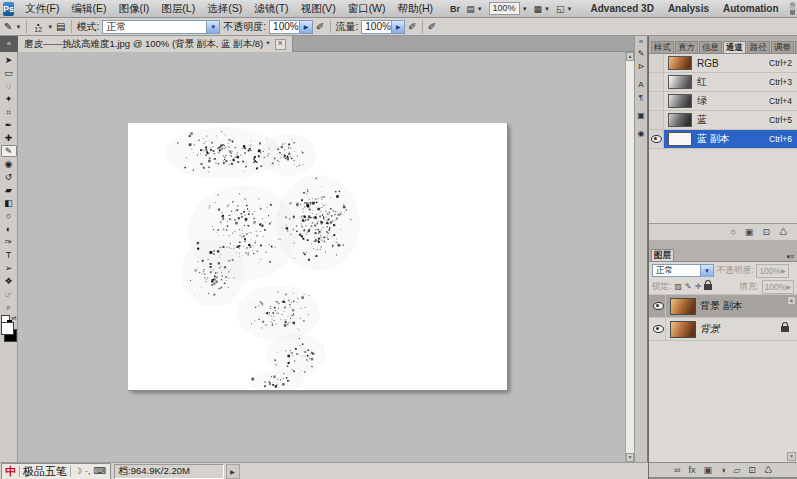  What do you see at coordinates (683, 270) in the screenshot?
I see `layer-blend-mode-select: 正常 ▼` at bounding box center [683, 270].